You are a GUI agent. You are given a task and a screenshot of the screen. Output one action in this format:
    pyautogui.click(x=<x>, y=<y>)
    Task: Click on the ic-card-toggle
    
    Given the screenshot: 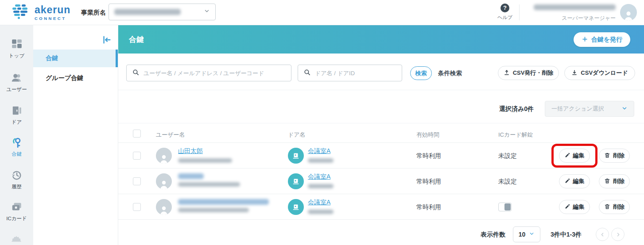 What is the action you would take?
    pyautogui.click(x=505, y=207)
    